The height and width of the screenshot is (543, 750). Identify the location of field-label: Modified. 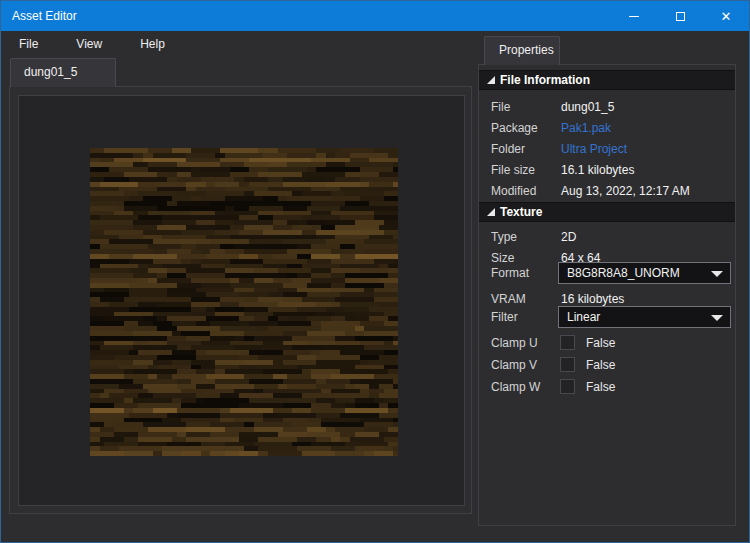
(514, 191).